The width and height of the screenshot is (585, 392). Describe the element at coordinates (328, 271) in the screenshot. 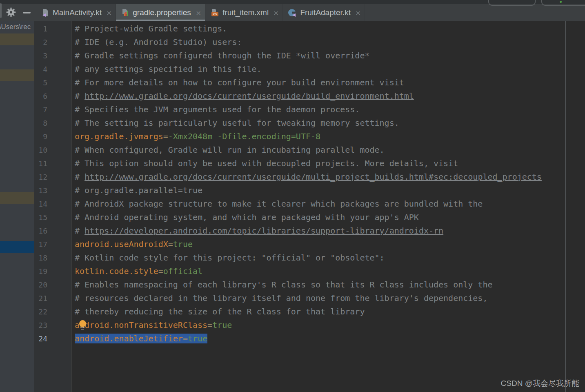

I see `code-line-19: kotlin.code.style=official` at that location.